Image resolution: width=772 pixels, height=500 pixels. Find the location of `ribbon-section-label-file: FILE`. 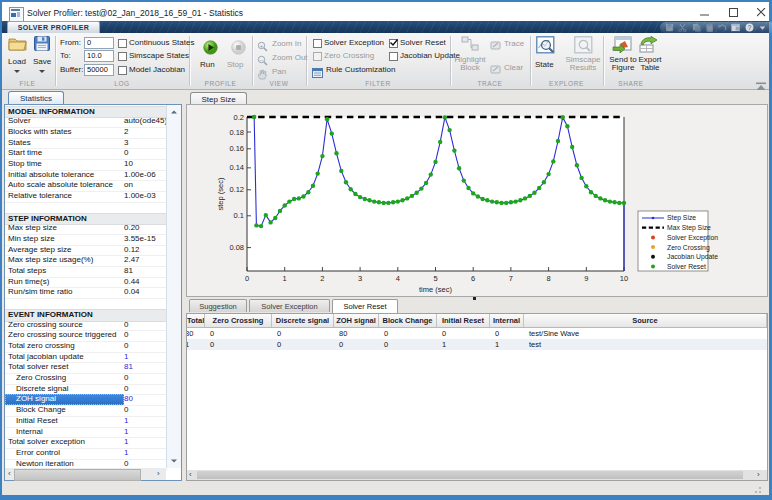

ribbon-section-label-file: FILE is located at coordinates (28, 84).